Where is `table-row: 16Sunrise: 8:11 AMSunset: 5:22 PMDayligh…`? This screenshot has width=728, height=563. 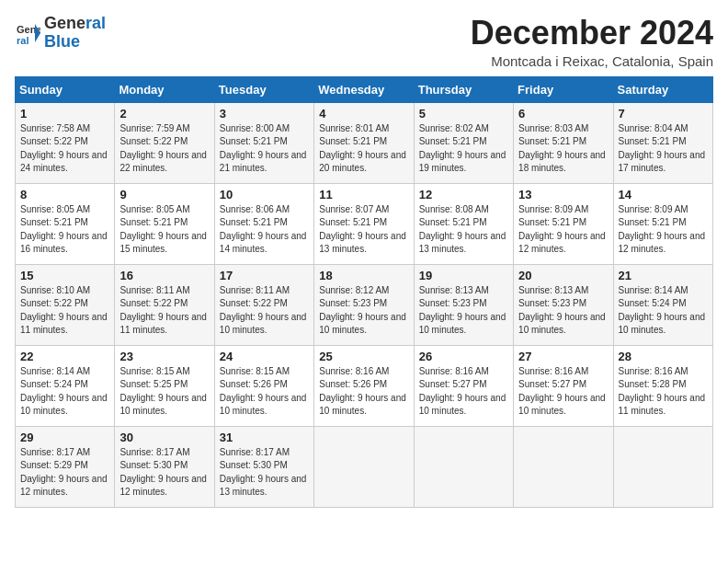
table-row: 16Sunrise: 8:11 AMSunset: 5:22 PMDayligh… is located at coordinates (165, 304).